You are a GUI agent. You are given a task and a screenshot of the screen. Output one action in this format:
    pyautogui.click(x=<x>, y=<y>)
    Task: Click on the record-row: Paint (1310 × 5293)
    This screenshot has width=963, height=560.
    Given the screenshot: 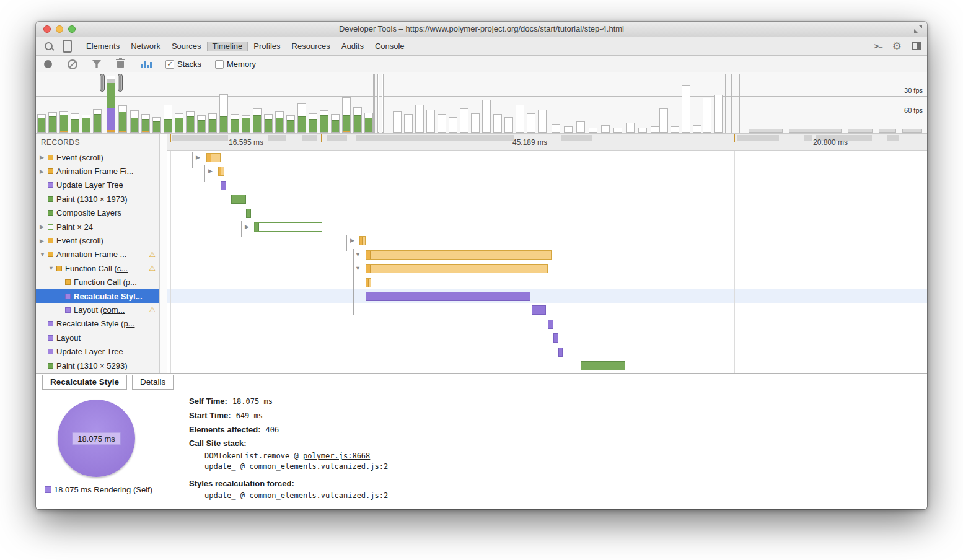 What is the action you would take?
    pyautogui.click(x=98, y=365)
    